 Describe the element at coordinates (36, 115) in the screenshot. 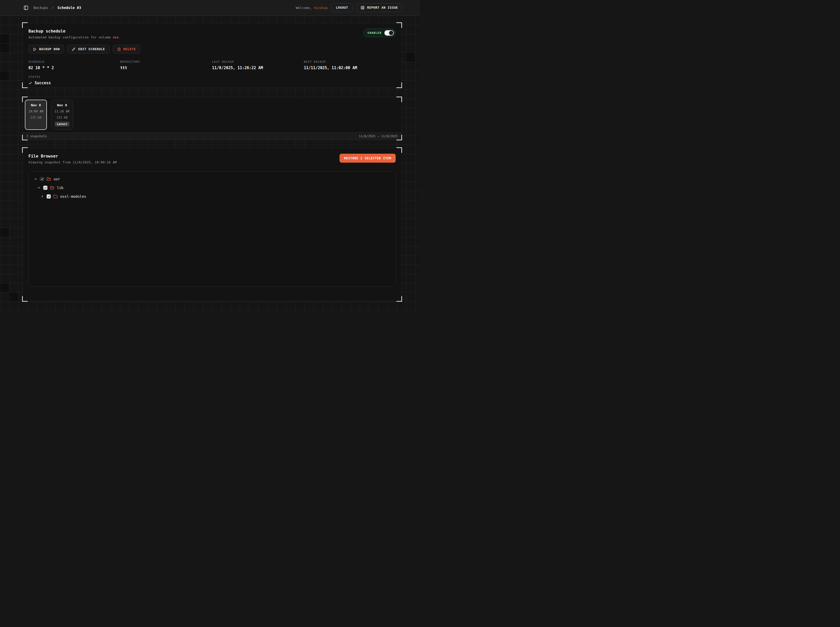

I see `snapshot-card-selected: Nov 8 10:09 AM 133 KB` at that location.